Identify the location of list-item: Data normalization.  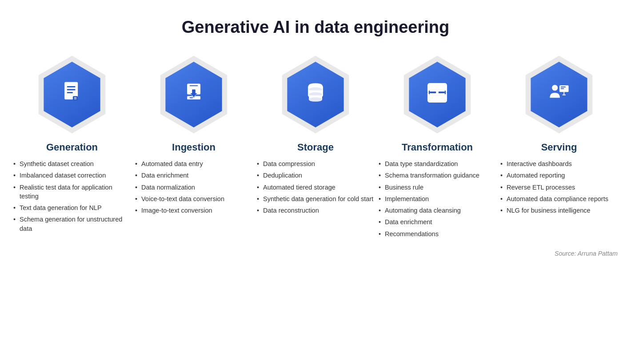
(194, 187).